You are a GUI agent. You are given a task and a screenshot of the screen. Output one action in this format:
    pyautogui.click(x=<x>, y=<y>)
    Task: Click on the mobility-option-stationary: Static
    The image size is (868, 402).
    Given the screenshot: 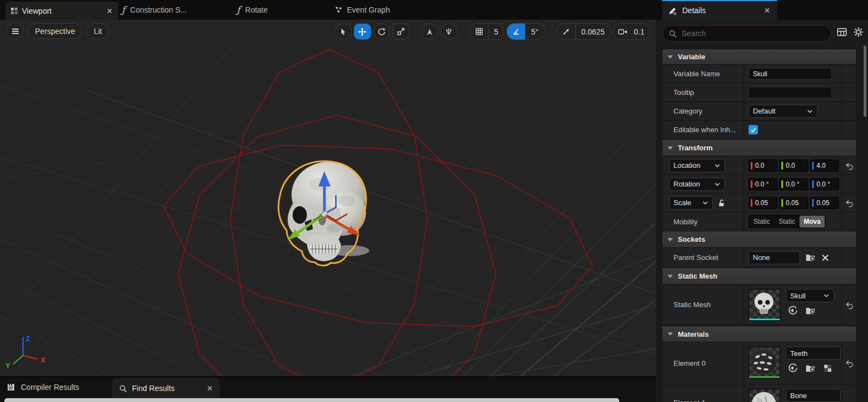 What is the action you would take?
    pyautogui.click(x=787, y=222)
    